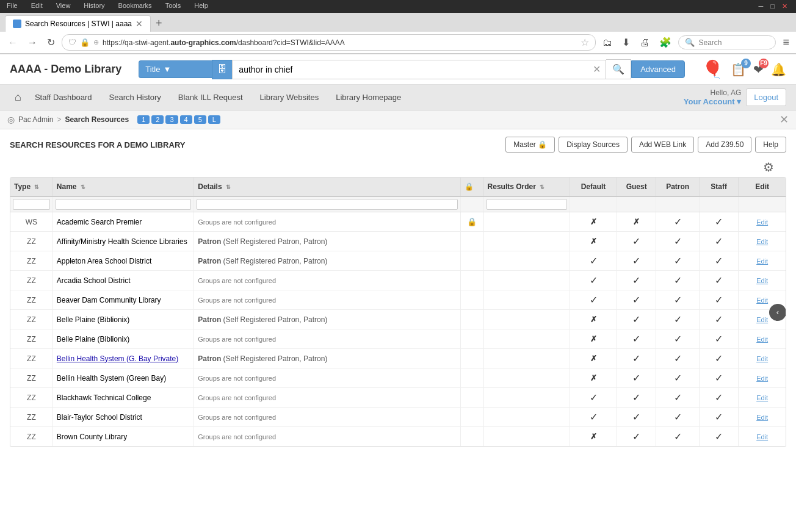  I want to click on col-results-order: Results Order ⇅, so click(526, 187).